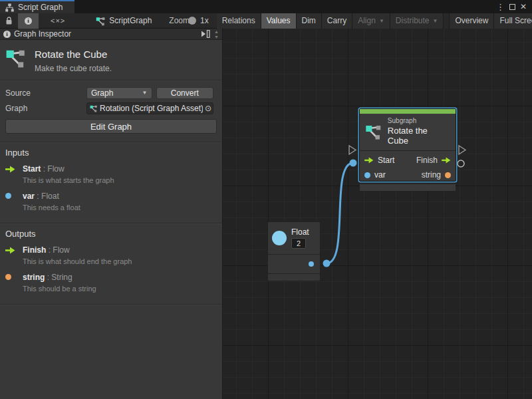 Image resolution: width=532 pixels, height=399 pixels. I want to click on lock-button, so click(9, 21).